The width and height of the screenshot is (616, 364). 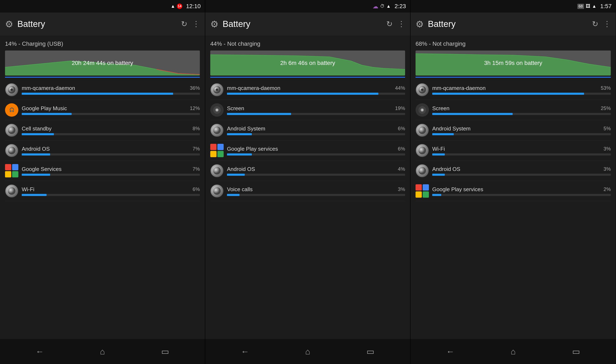 I want to click on status-bar-3: 68 🖼 ▲ 1:57, so click(x=513, y=6).